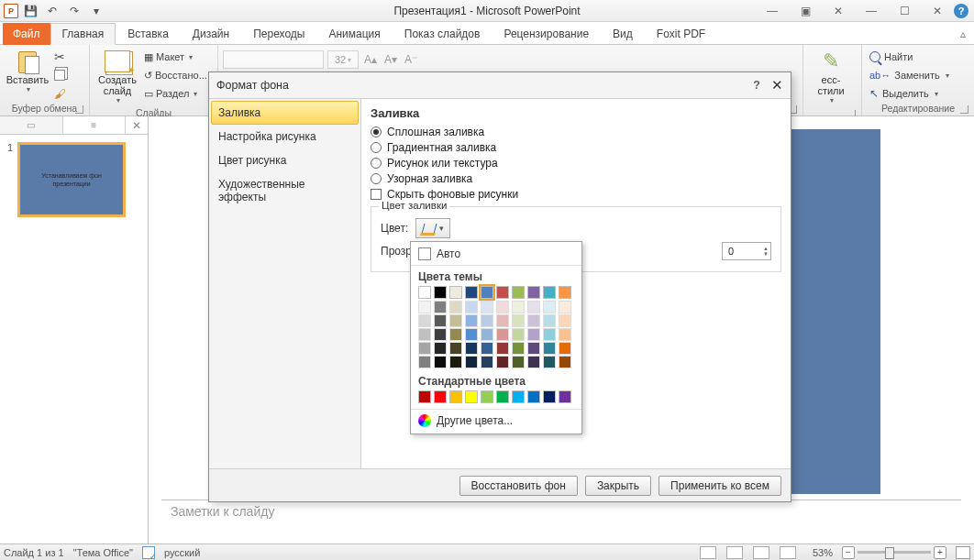 The height and width of the screenshot is (560, 974). Describe the element at coordinates (83, 34) in the screenshot. I see `tab-home: Главная` at that location.